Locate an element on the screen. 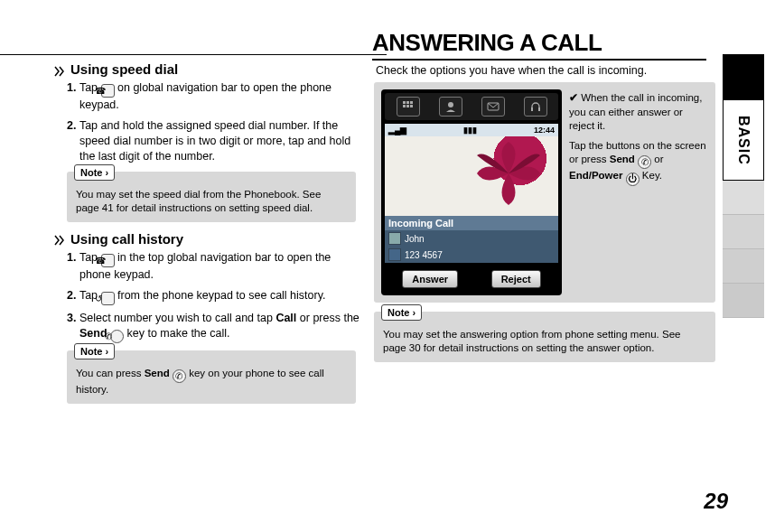  list-item: Select number you wish to call and tap C… is located at coordinates (214, 327).